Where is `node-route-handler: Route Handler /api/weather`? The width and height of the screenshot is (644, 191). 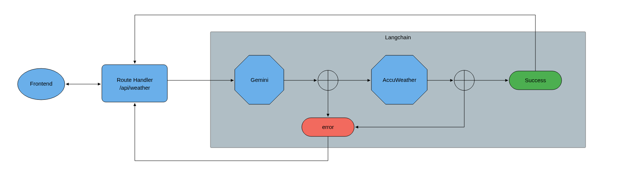
node-route-handler: Route Handler /api/weather is located at coordinates (135, 83).